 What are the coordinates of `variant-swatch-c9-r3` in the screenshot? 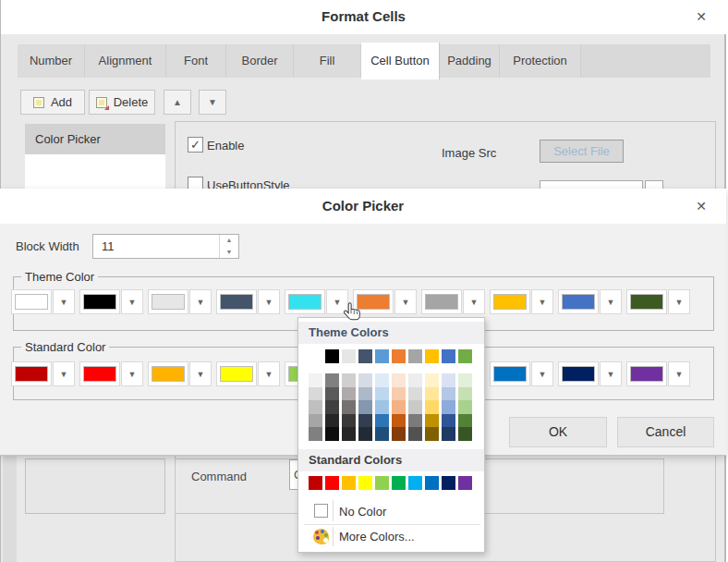 It's located at (449, 407).